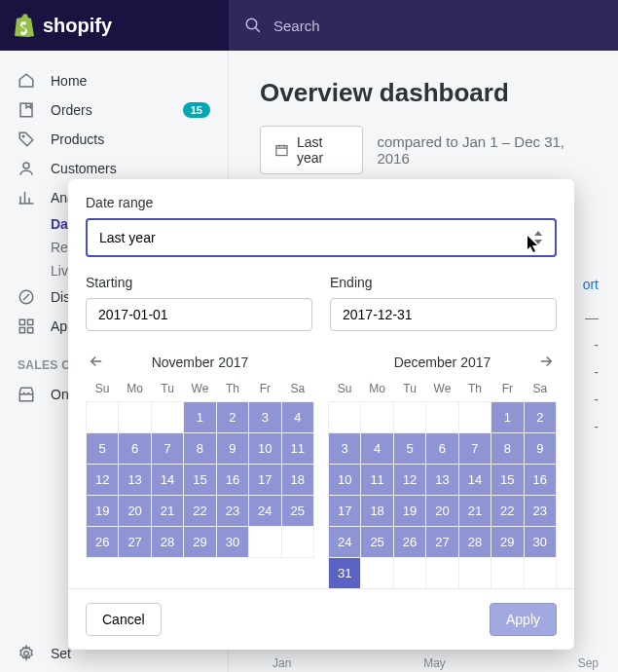 Image resolution: width=618 pixels, height=672 pixels. Describe the element at coordinates (24, 25) in the screenshot. I see `shopify-bag-icon` at that location.